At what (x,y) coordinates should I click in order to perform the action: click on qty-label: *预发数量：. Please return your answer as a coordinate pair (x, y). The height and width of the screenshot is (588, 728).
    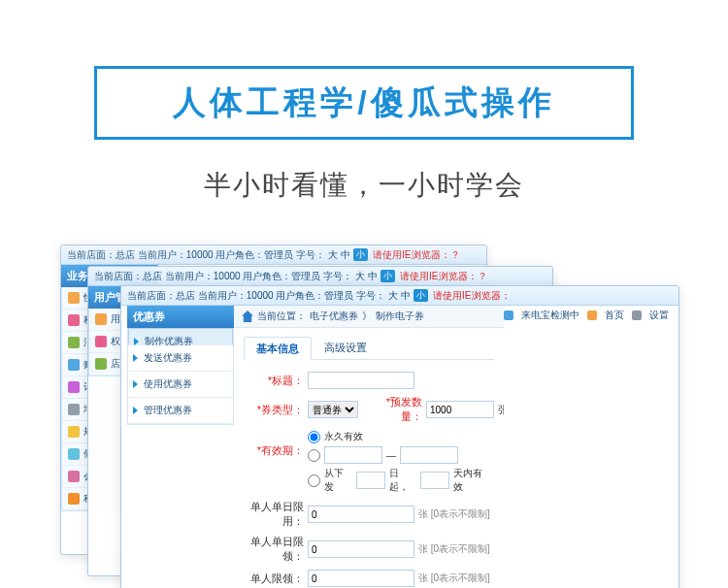
    Looking at the image, I should click on (394, 409).